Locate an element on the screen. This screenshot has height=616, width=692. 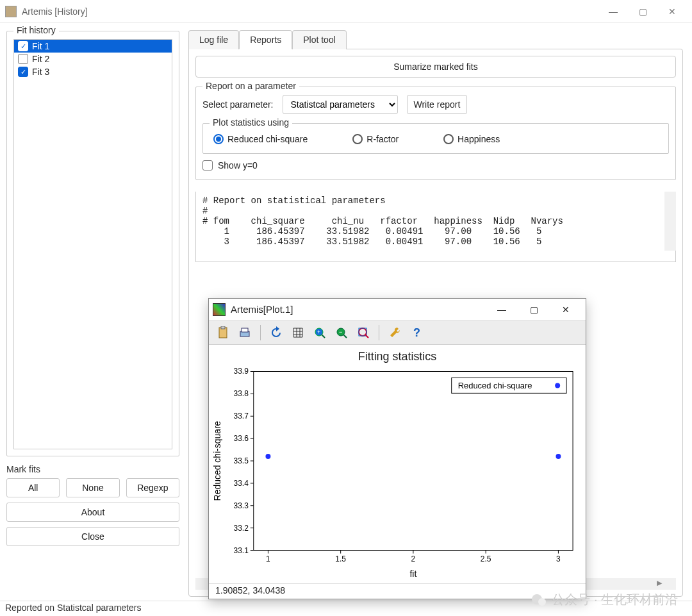
plot-status-bar: 1.90852, 34.0438 is located at coordinates (397, 591).